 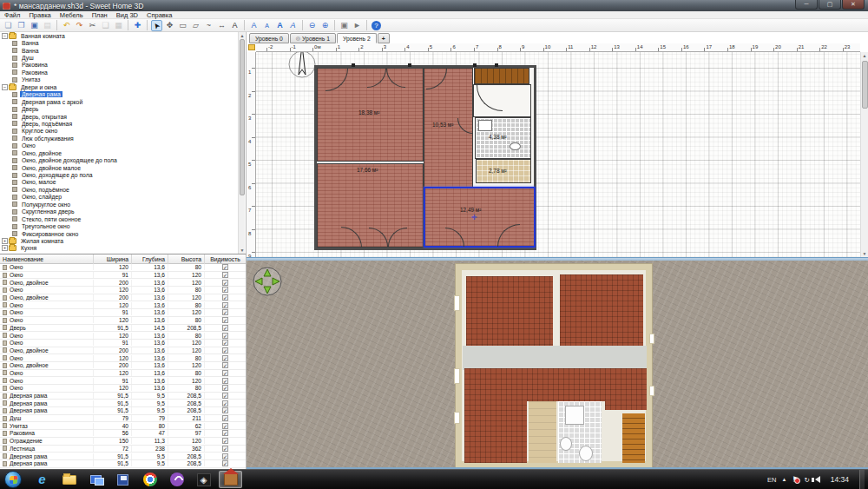 I want to click on viber-icon, so click(x=177, y=479).